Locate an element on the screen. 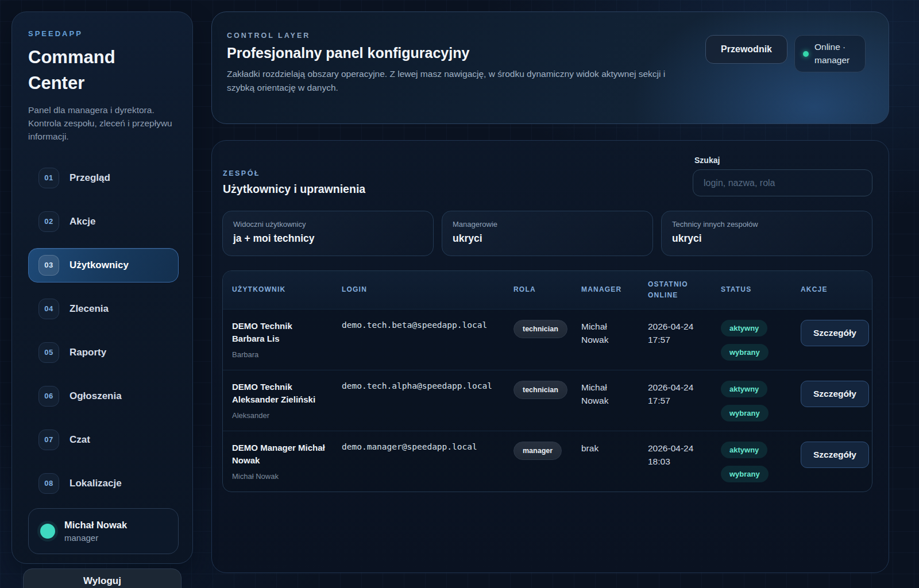 This screenshot has height=588, width=919. table-row: DEMO Technik Aleksander Zieliński Aleksa… is located at coordinates (547, 400).